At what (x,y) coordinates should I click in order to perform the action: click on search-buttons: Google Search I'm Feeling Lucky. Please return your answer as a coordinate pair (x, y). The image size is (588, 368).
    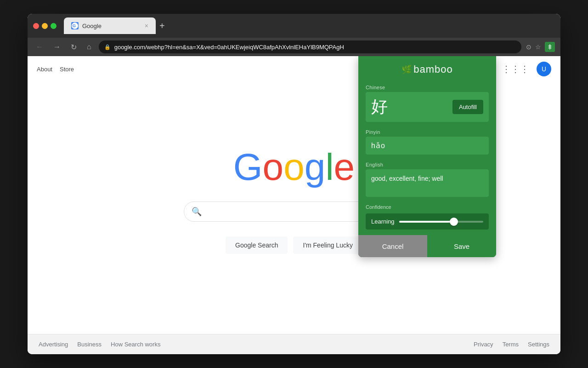
    Looking at the image, I should click on (294, 245).